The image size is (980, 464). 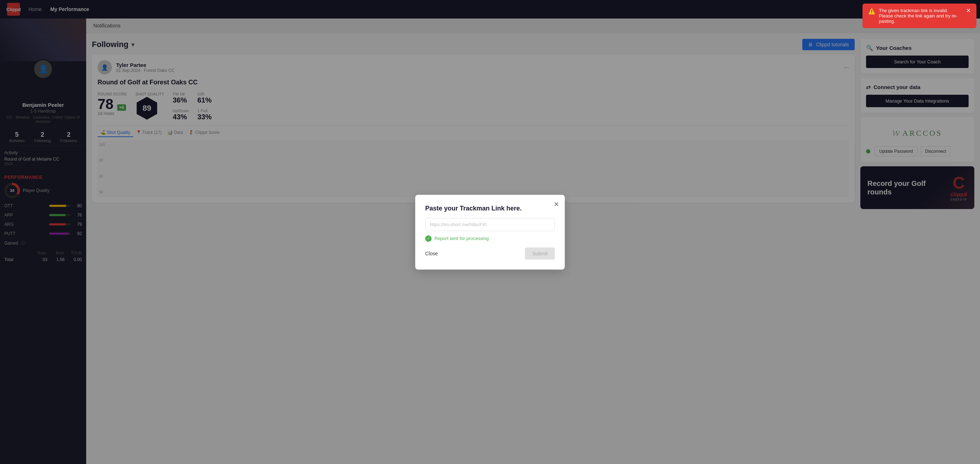 I want to click on modal-close-x-button: ✕, so click(x=557, y=205).